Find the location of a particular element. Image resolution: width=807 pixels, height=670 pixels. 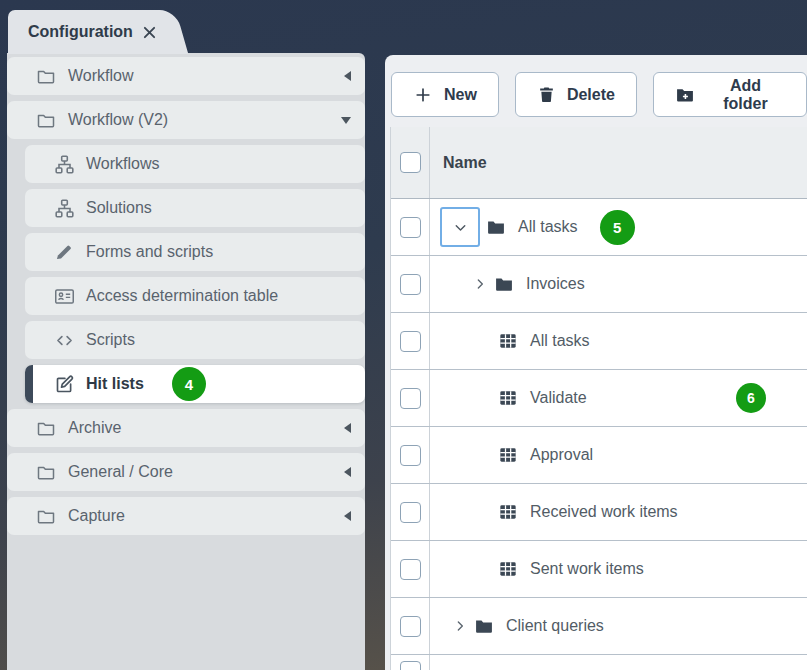

new-button: New is located at coordinates (445, 94).